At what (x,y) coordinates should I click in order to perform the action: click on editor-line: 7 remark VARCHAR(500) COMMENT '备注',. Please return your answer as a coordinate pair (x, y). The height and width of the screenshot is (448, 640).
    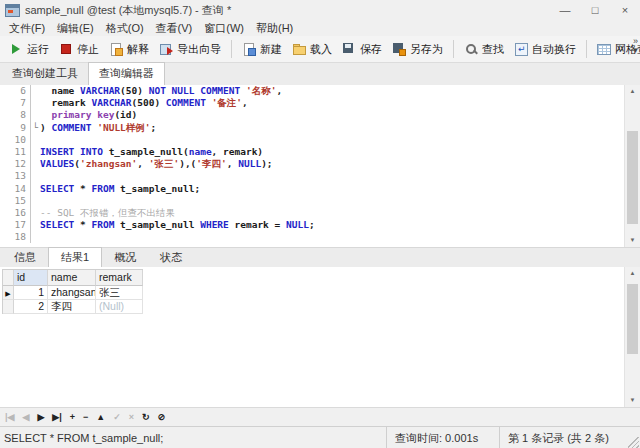
    Looking at the image, I should click on (320, 103).